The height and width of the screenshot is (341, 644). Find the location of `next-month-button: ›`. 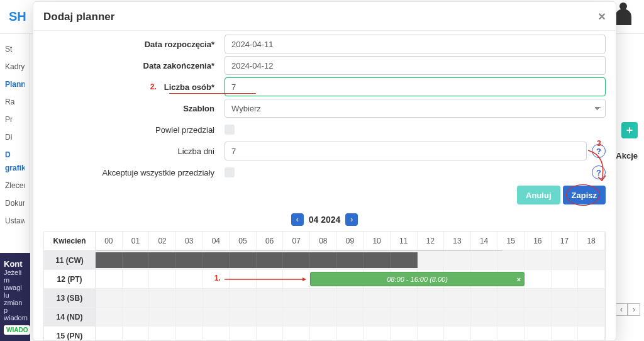

next-month-button: › is located at coordinates (352, 220).